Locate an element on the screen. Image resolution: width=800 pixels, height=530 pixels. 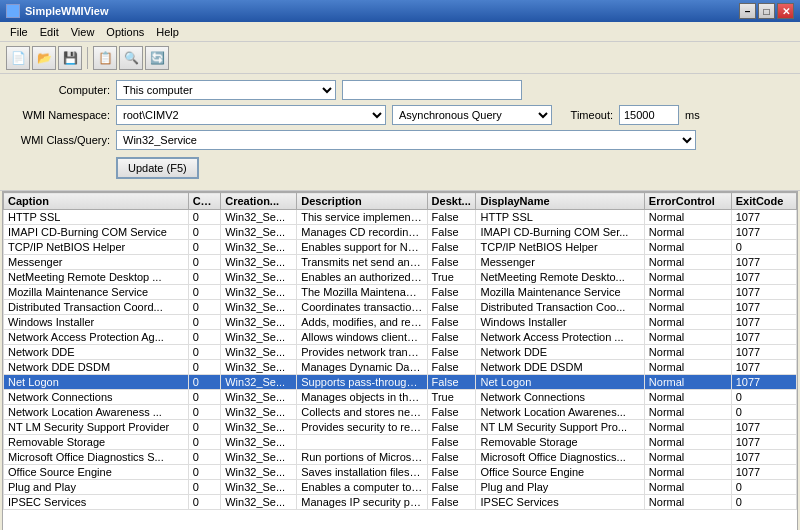
table-row: Windows Installer0Win32_Se...Adds, modif… is located at coordinates (400, 322).